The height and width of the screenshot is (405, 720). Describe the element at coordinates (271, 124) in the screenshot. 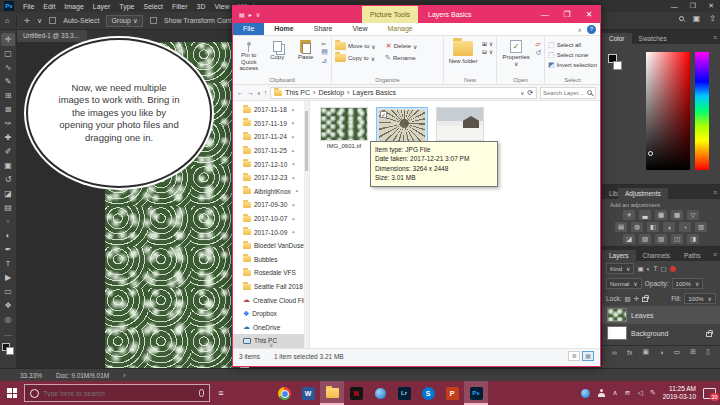

I see `sidebar-item-folder: 2017-11-19✦` at that location.